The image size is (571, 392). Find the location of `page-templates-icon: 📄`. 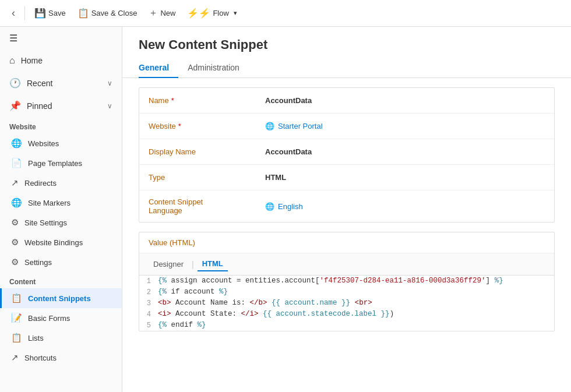

page-templates-icon: 📄 is located at coordinates (16, 163).